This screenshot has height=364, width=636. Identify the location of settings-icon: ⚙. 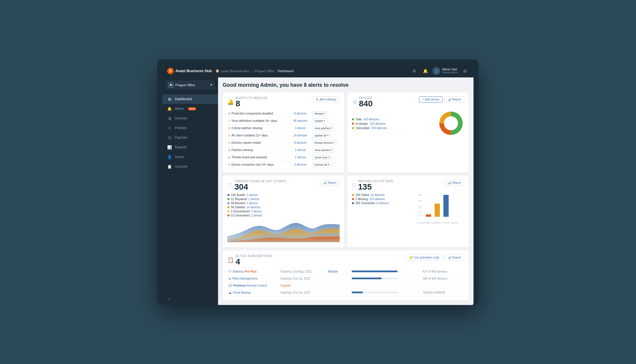
(414, 71).